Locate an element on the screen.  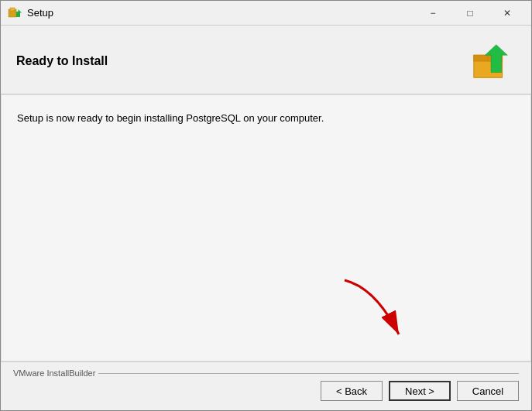
back-button: < Back is located at coordinates (352, 391).